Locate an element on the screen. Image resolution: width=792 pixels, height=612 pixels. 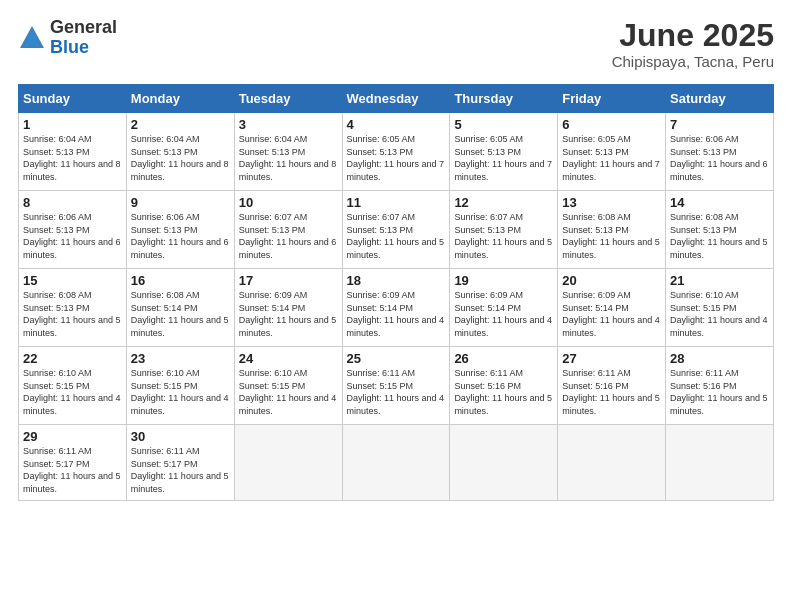
table-row: 9 Sunrise: 6:06 AM Sunset: 5:13 PM Dayli… is located at coordinates (180, 230).